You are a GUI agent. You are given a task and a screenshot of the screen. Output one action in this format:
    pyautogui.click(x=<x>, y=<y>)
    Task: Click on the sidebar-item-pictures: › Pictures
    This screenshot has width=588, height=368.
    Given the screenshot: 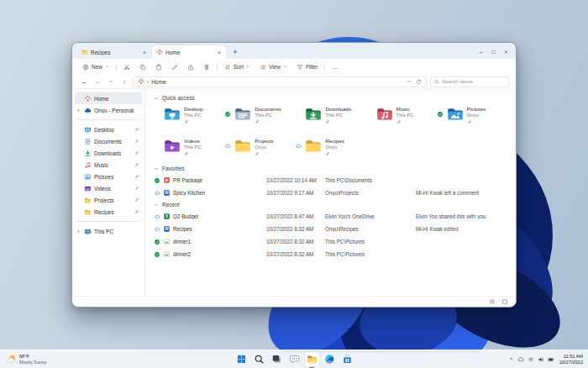 What is the action you would take?
    pyautogui.click(x=108, y=176)
    